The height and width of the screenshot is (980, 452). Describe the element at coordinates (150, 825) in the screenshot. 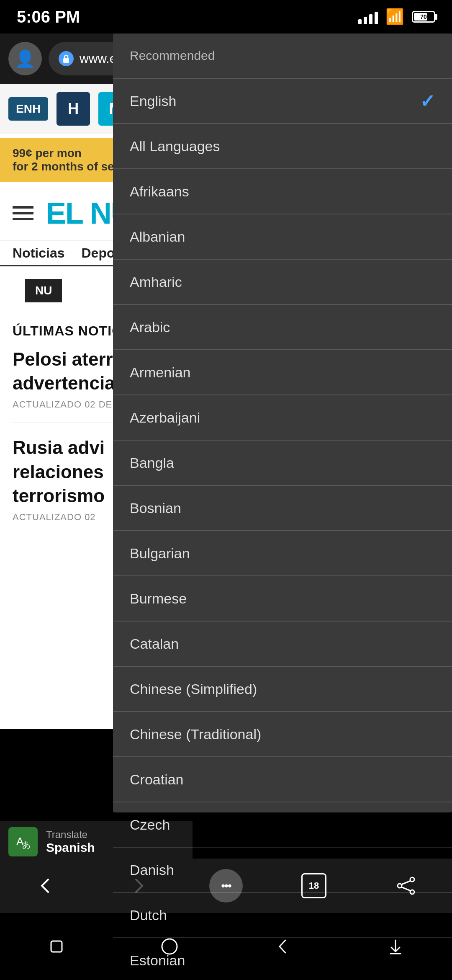

I see `language-label-czech: Czech` at that location.